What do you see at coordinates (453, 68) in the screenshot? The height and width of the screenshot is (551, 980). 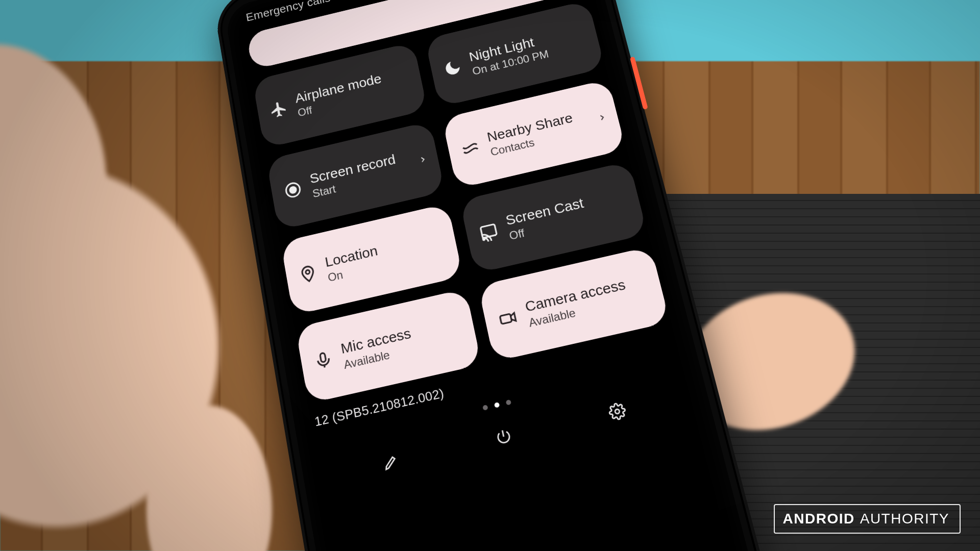 I see `moon-icon` at bounding box center [453, 68].